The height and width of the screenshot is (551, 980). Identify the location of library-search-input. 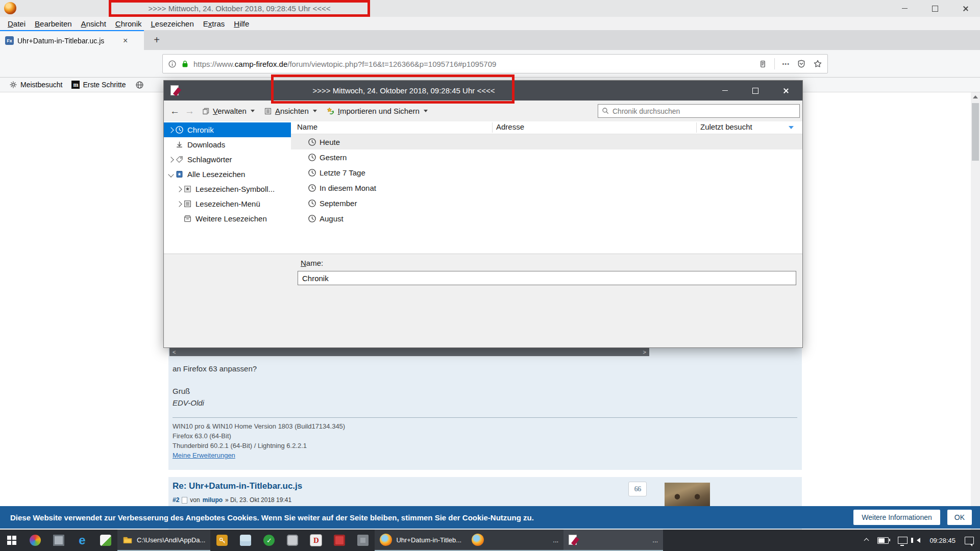
(699, 111).